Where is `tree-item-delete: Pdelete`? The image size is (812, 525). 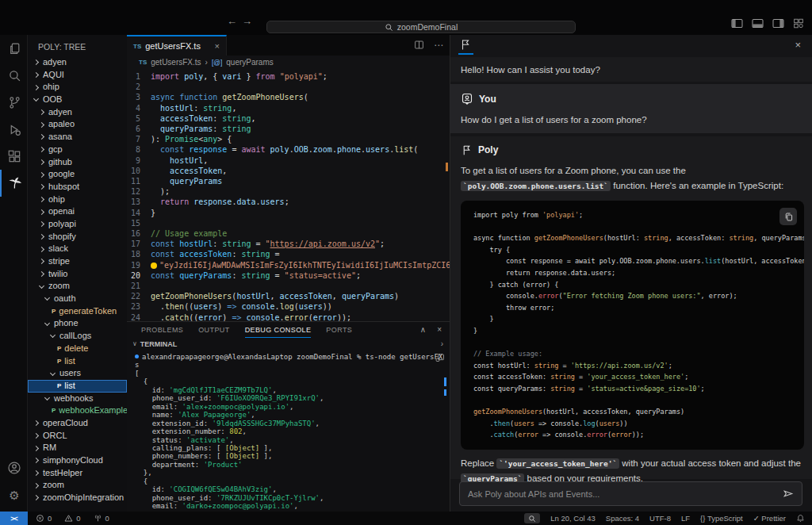 tree-item-delete: Pdelete is located at coordinates (78, 349).